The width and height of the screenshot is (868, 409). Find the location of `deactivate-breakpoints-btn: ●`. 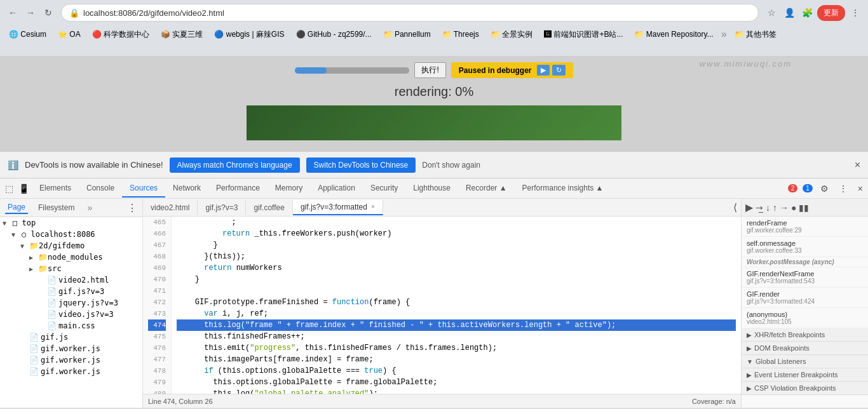

deactivate-breakpoints-btn: ● is located at coordinates (794, 208).